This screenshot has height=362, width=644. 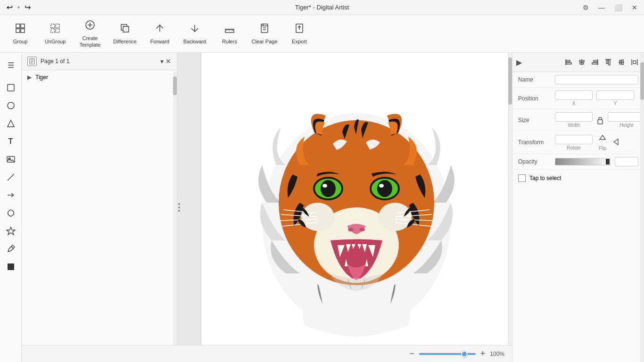 What do you see at coordinates (608, 62) in the screenshot?
I see `align-top-button` at bounding box center [608, 62].